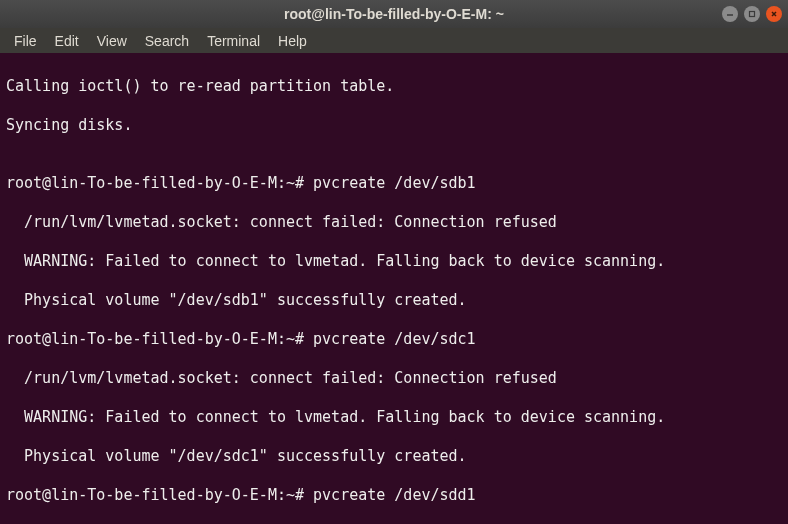 The width and height of the screenshot is (788, 524). I want to click on output-line: Physical volume "/dev/sdb1" successfully…, so click(394, 301).